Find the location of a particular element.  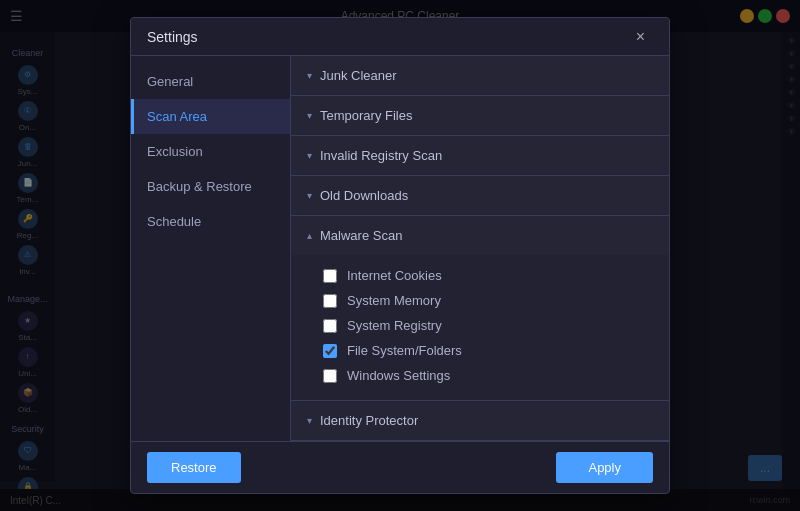

checkbox-file-system-folders-input is located at coordinates (330, 351).